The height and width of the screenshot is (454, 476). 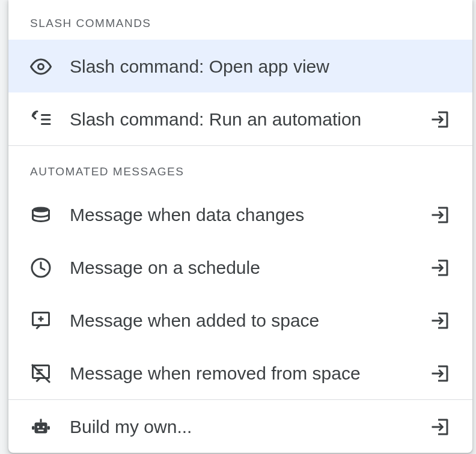 I want to click on menu-item-label: Slash command: Open app view, so click(x=260, y=67).